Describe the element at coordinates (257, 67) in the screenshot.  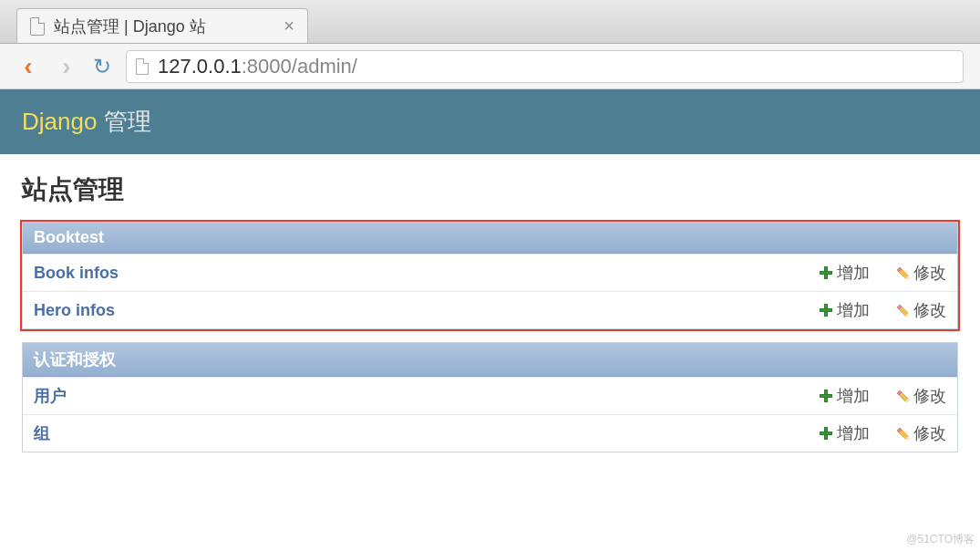
I see `url-text: 127.0.0.1:8000/admin/` at that location.